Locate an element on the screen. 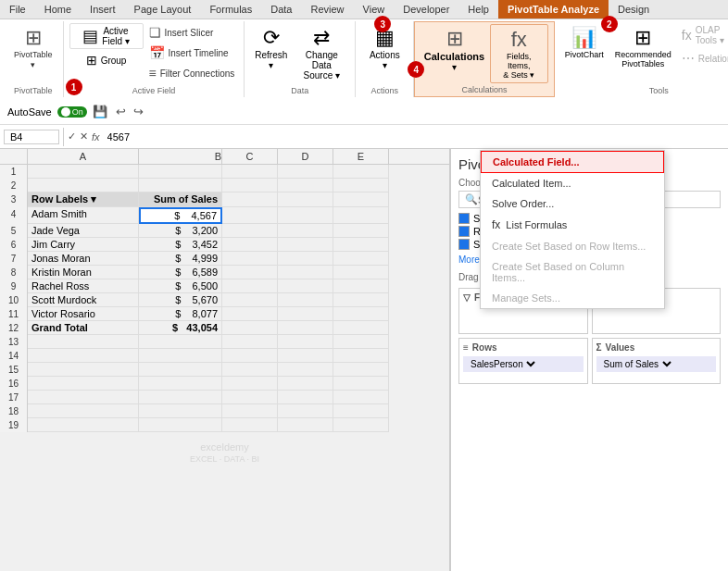 This screenshot has height=571, width=728. cell-d15 is located at coordinates (306, 370).